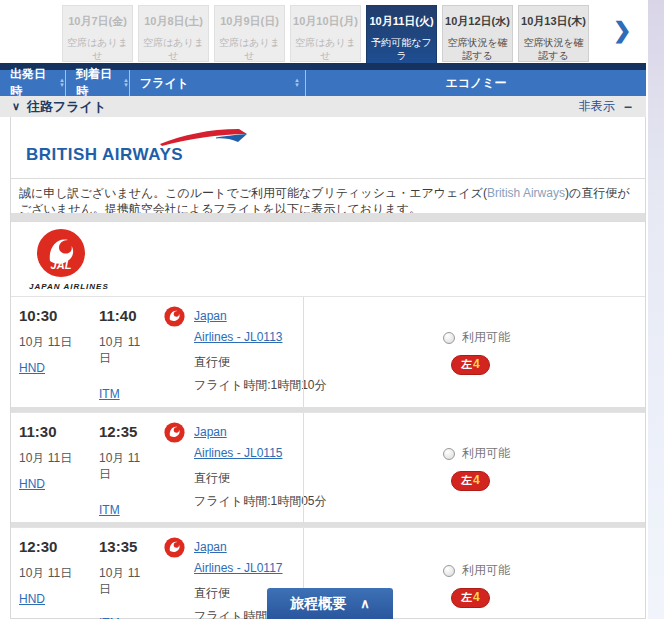 The width and height of the screenshot is (664, 619). Describe the element at coordinates (174, 22) in the screenshot. I see `tab-date-label: 10月8日(土)` at that location.